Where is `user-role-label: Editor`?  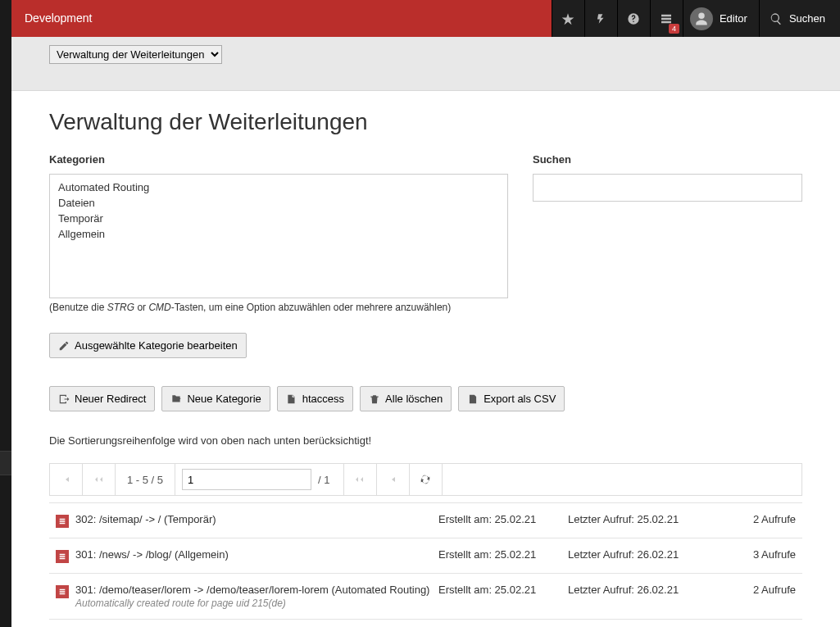 user-role-label: Editor is located at coordinates (733, 18).